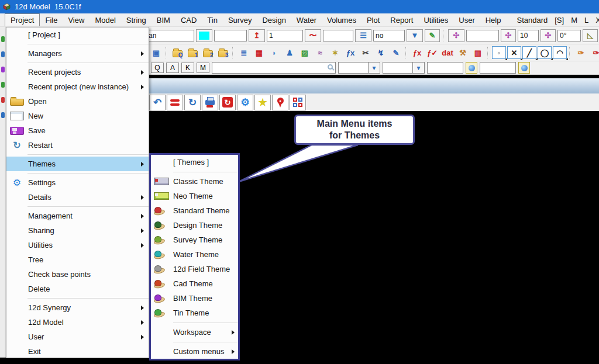 The height and width of the screenshot is (364, 599). Describe the element at coordinates (77, 164) in the screenshot. I see `menu-item-themes: Themes` at that location.